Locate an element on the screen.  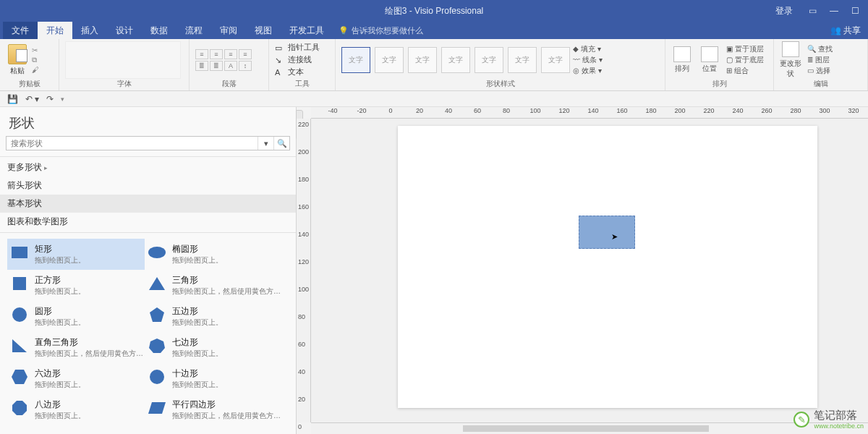
tab-home: 开始 is located at coordinates (55, 30).